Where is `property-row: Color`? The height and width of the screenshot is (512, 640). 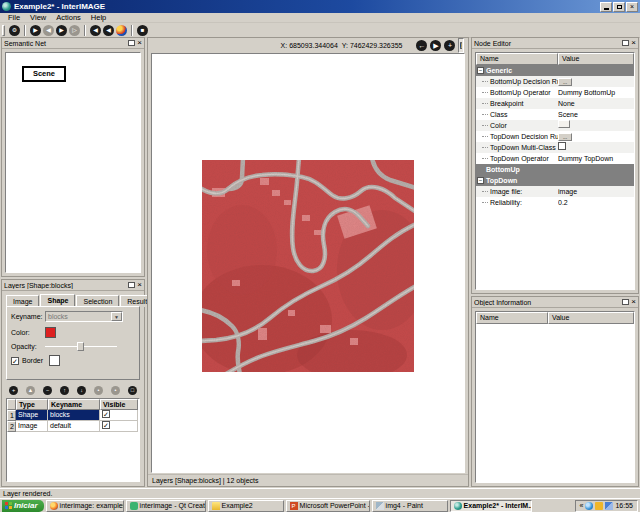
property-row: Color is located at coordinates (555, 126).